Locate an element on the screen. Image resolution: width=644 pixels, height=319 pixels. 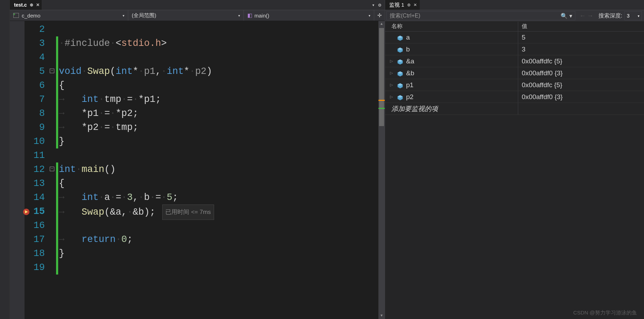
scope-dropdown: (全局范围) ▾ is located at coordinates (186, 15).